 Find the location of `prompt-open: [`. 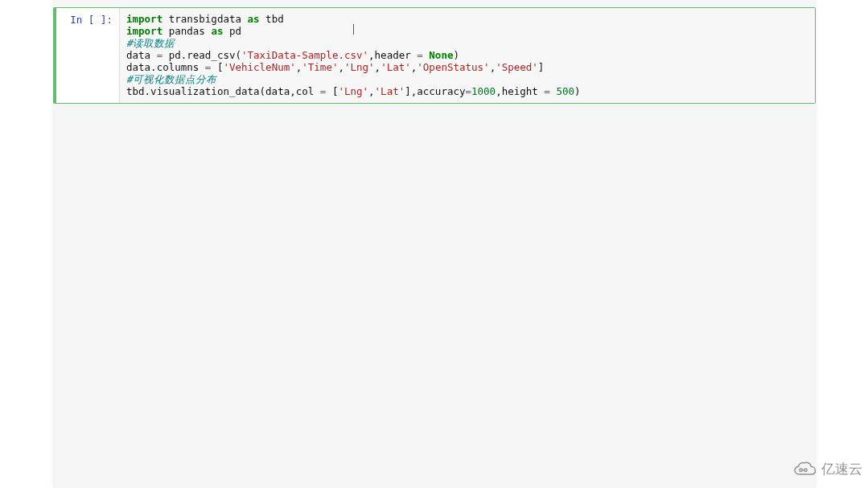

prompt-open: [ is located at coordinates (88, 19).